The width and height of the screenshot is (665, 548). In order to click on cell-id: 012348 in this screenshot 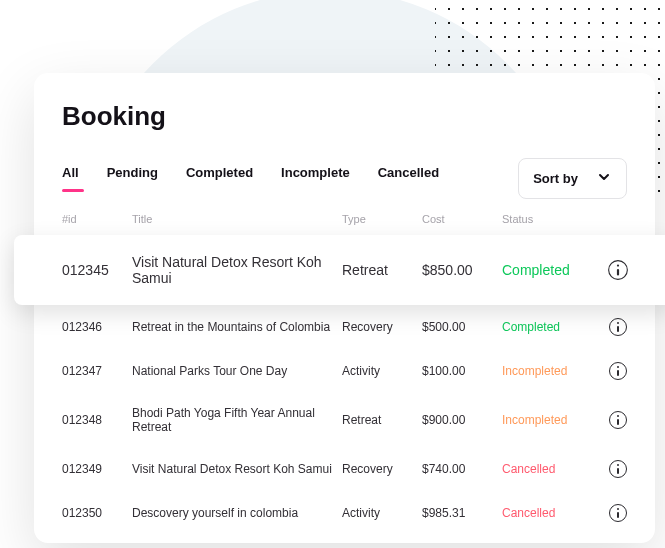, I will do `click(97, 420)`.